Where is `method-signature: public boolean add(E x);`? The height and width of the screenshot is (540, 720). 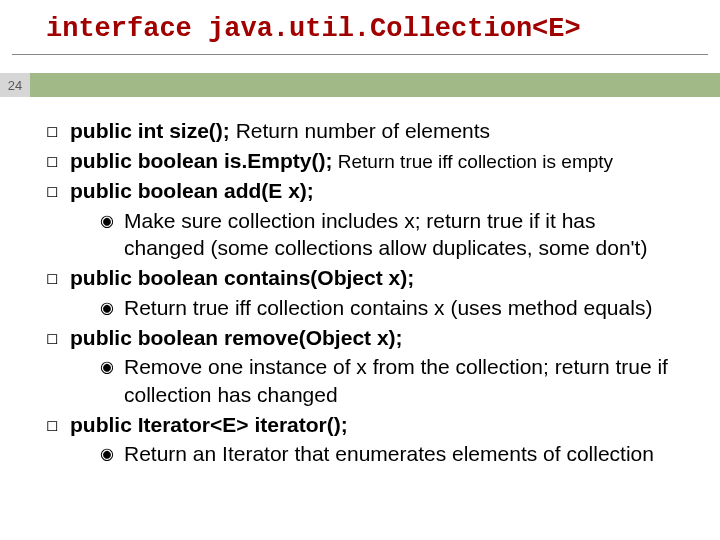 method-signature: public boolean add(E x); is located at coordinates (192, 190).